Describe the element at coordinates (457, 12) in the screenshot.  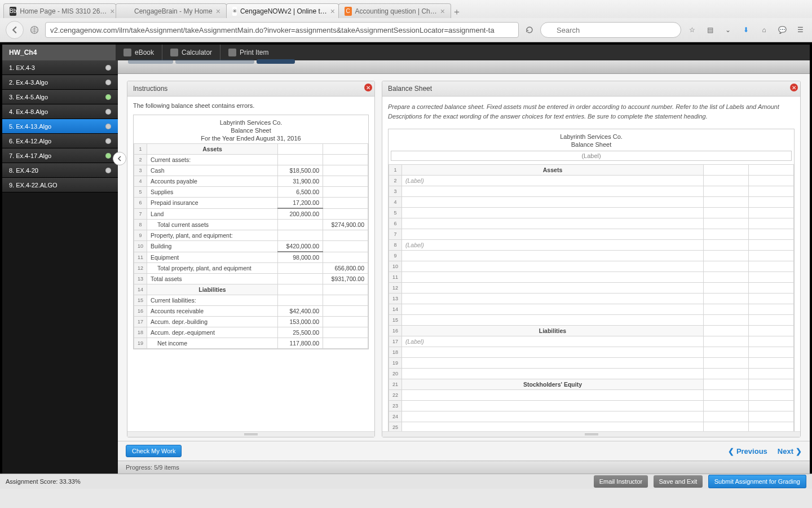
I see `new-tab-button: ＋` at that location.